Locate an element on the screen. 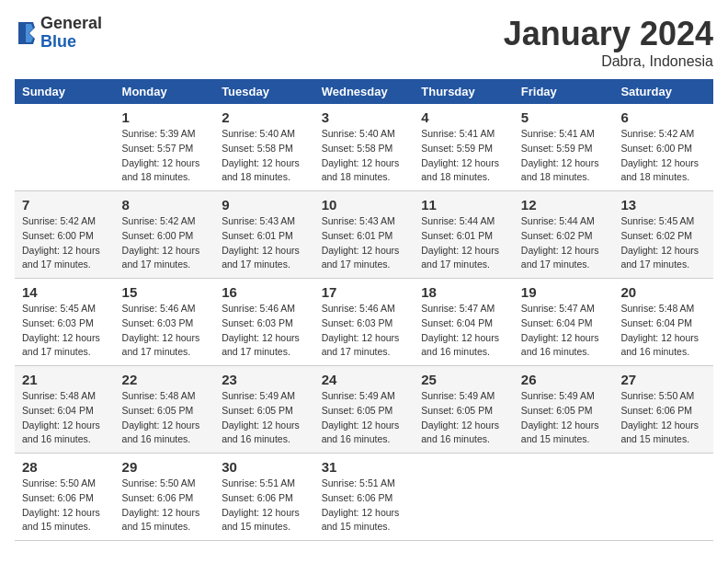 The image size is (728, 563). day-info: Sunrise: 5:48 AM Sunset: 6:04 PM Dayligh… is located at coordinates (64, 418).